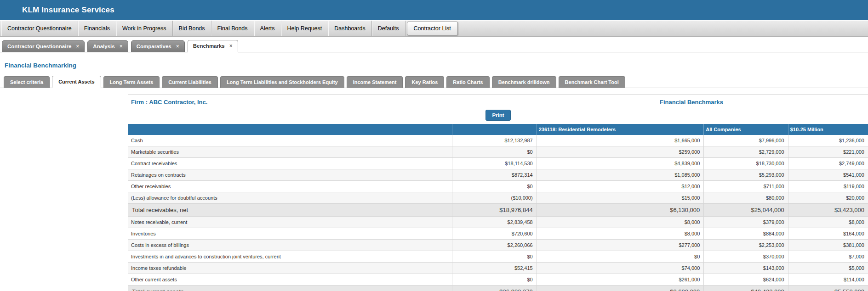 This screenshot has width=868, height=291. What do you see at coordinates (268, 28) in the screenshot?
I see `menu-tab-alerts: Alerts` at bounding box center [268, 28].